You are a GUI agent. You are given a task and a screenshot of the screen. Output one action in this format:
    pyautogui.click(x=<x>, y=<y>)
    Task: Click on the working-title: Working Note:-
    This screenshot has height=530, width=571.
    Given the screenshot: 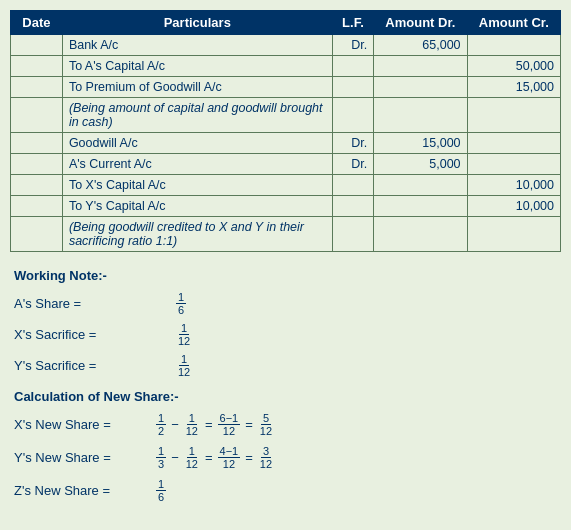 What is the action you would take?
    pyautogui.click(x=286, y=276)
    